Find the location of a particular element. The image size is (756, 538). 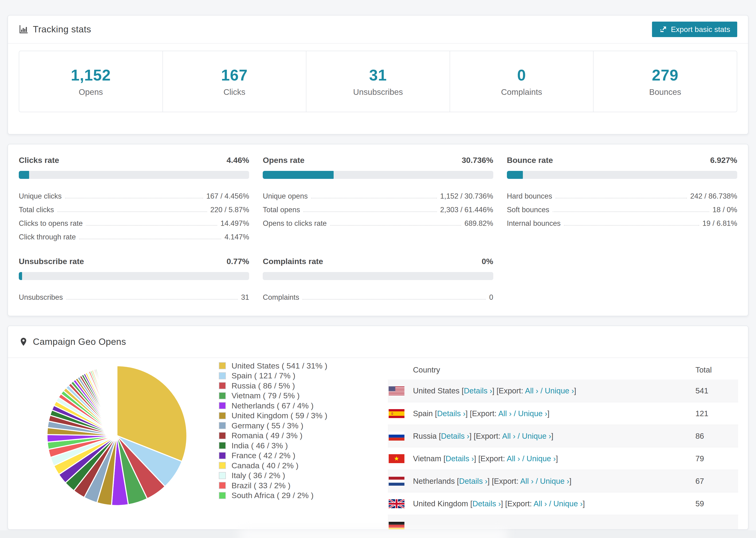

stat-label: Opens is located at coordinates (91, 92).